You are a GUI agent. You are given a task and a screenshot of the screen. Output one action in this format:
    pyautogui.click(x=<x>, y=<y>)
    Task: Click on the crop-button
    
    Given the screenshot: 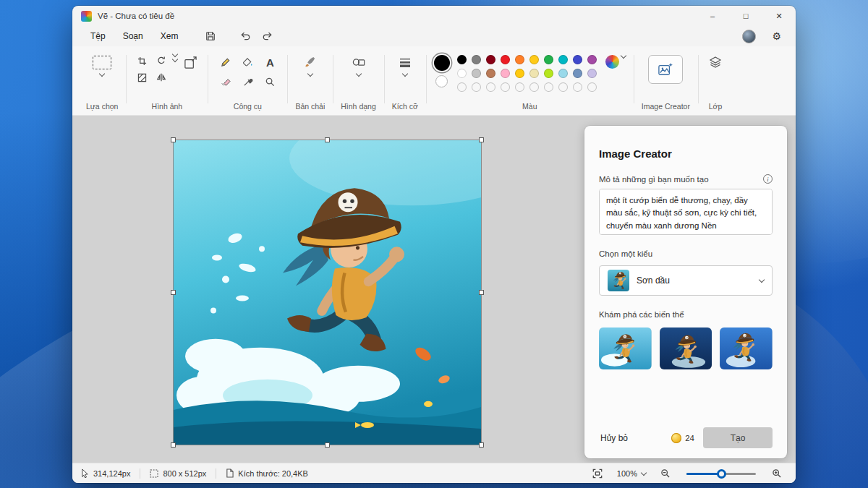 What is the action you would take?
    pyautogui.click(x=142, y=61)
    